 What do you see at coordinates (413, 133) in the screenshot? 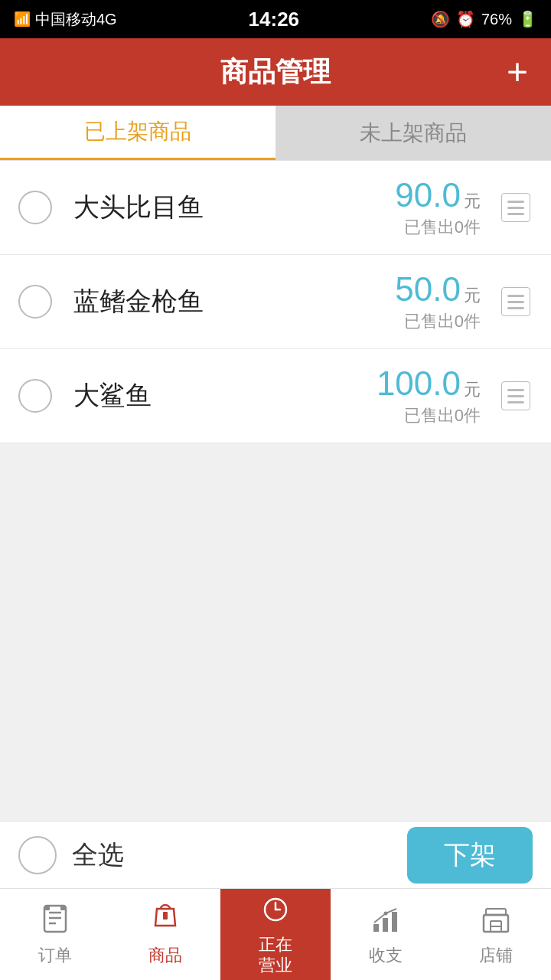
I see `tab-unlisted: 未上架商品` at bounding box center [413, 133].